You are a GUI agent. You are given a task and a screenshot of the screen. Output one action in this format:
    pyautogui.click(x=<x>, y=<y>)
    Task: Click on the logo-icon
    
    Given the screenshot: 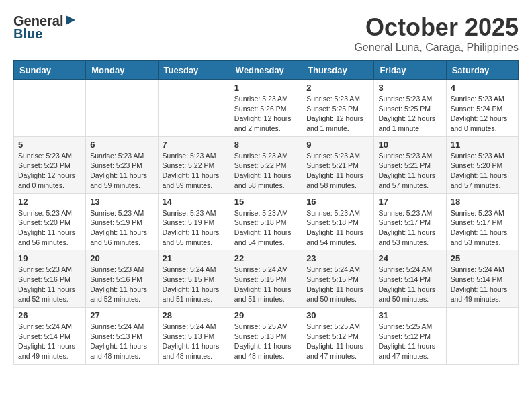 What is the action you would take?
    pyautogui.click(x=72, y=20)
    